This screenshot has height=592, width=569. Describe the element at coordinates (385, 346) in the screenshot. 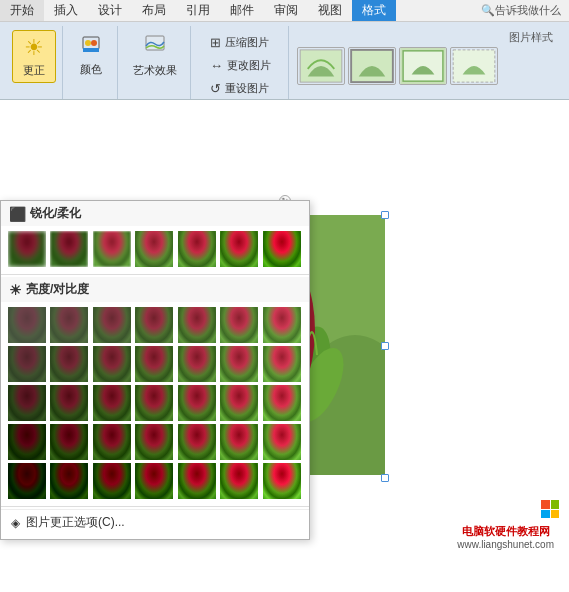

I see `handle-middle-right` at that location.